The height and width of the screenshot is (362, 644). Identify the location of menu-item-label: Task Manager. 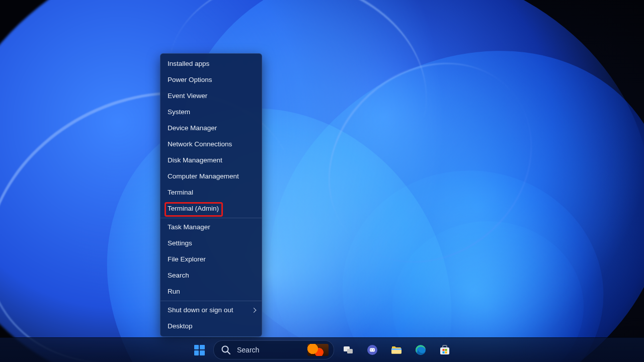
(189, 227).